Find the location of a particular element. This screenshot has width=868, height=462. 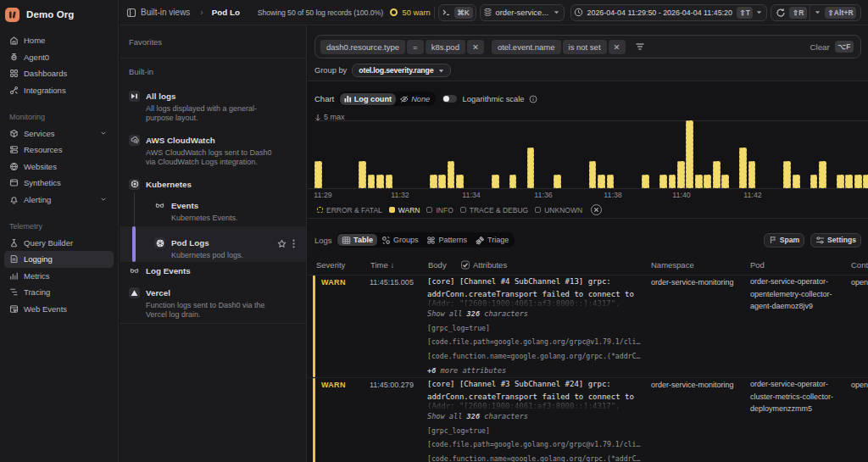

filter-chip: otel.event.name is located at coordinates (526, 47).